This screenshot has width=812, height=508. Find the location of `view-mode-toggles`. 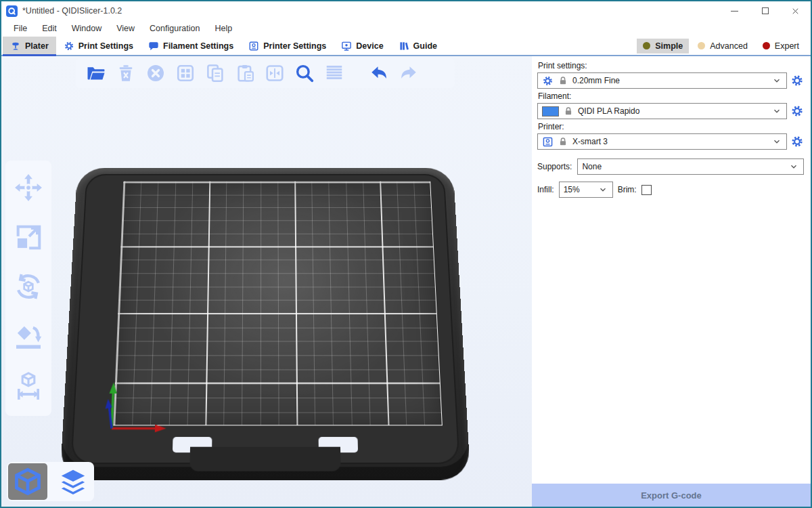

view-mode-toggles is located at coordinates (50, 482).